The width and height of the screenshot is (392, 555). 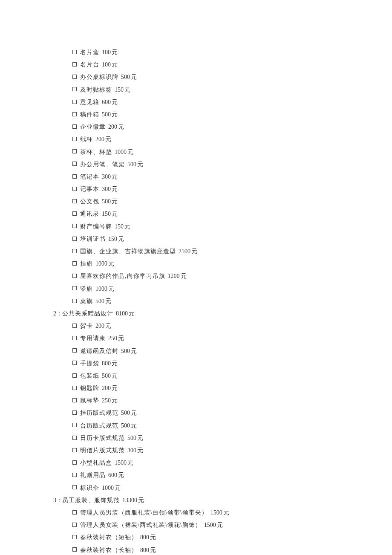 I want to click on list-item: 公文包500元, so click(x=196, y=201).